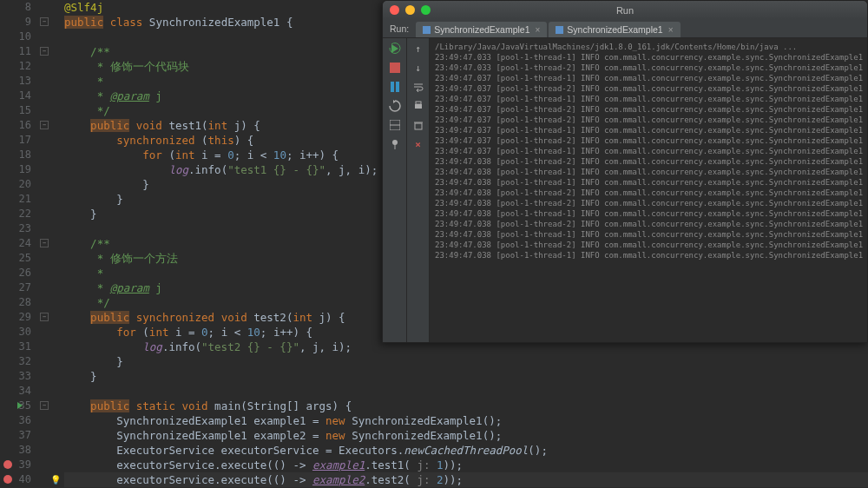 The height and width of the screenshot is (488, 868). Describe the element at coordinates (18, 36) in the screenshot. I see `line-number: 10` at that location.